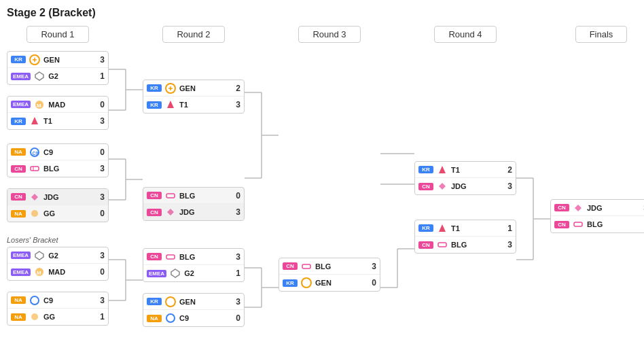 The height and width of the screenshot is (346, 644). What do you see at coordinates (58, 309) in the screenshot?
I see `r1-losers-2: NA C9 3 NA GG 1` at bounding box center [58, 309].